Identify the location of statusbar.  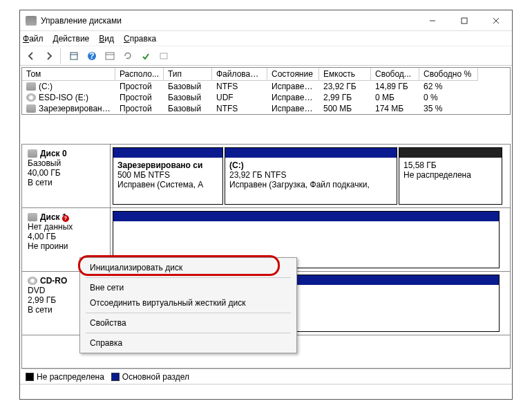
(266, 391).